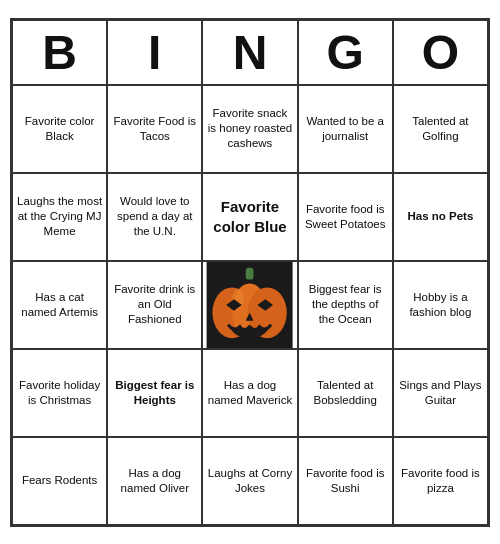 The image size is (500, 544). Describe the element at coordinates (154, 305) in the screenshot. I see `bingo-cell-11: Favorite drink is an Old Fashioned` at that location.